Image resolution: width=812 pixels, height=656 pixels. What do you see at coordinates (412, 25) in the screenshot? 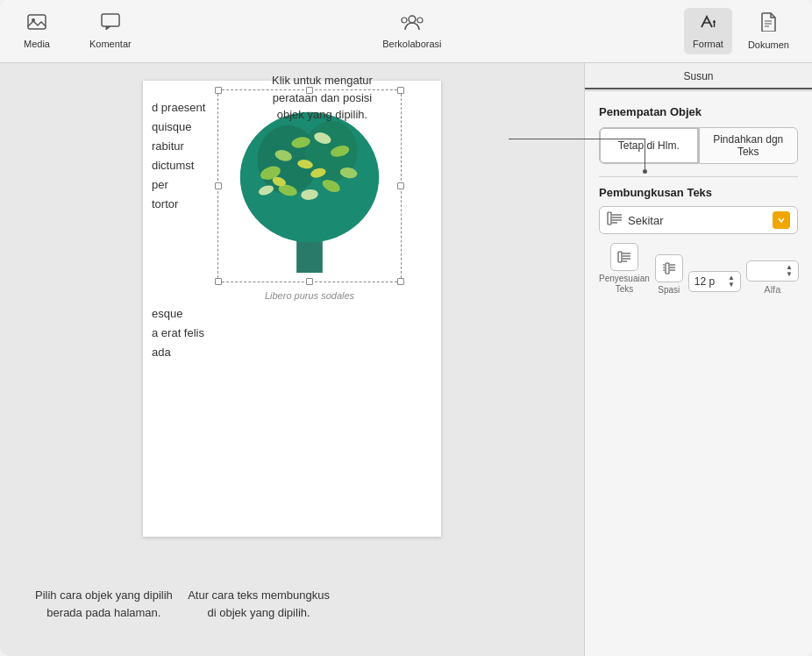
I see `berkolaborasi-icon` at bounding box center [412, 25].